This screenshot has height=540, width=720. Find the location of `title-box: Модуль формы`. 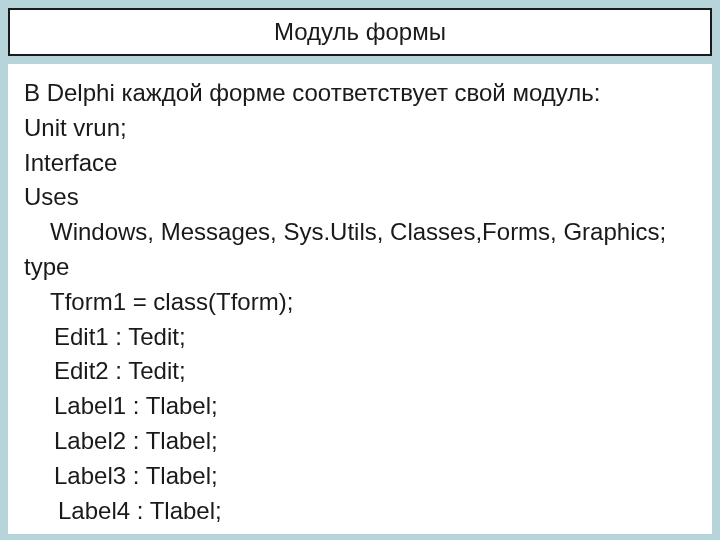

title-box: Модуль формы is located at coordinates (360, 32).